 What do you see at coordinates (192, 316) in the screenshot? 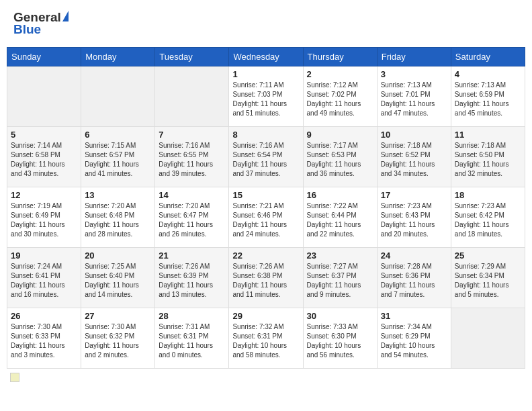
I see `day-number: 28` at bounding box center [192, 316].